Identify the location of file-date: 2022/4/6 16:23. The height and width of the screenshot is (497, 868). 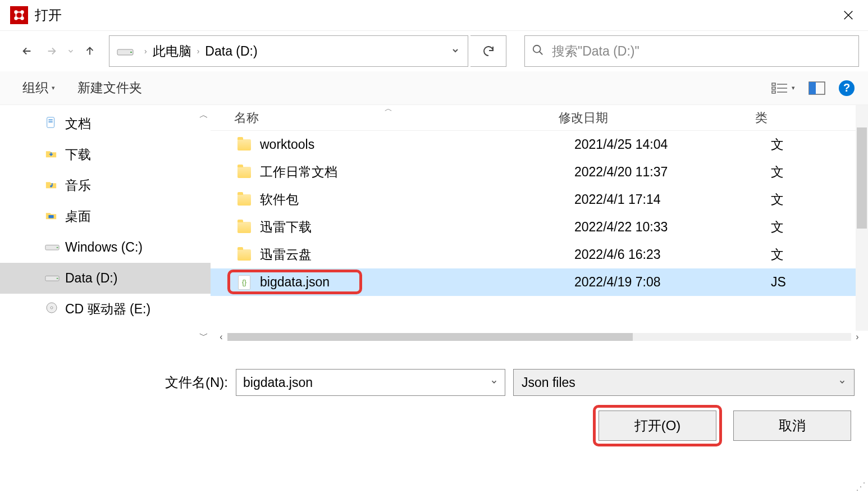
(673, 255).